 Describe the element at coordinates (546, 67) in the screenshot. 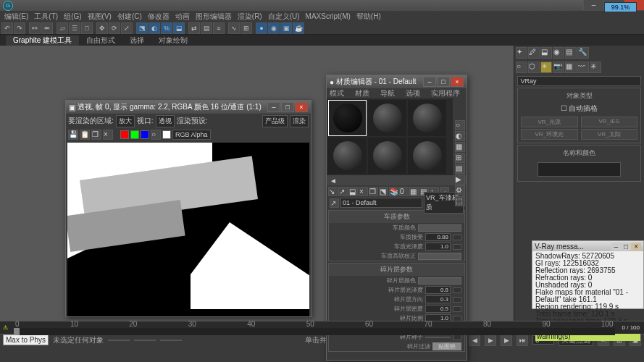

I see `lights-cat-icon: ☀` at that location.